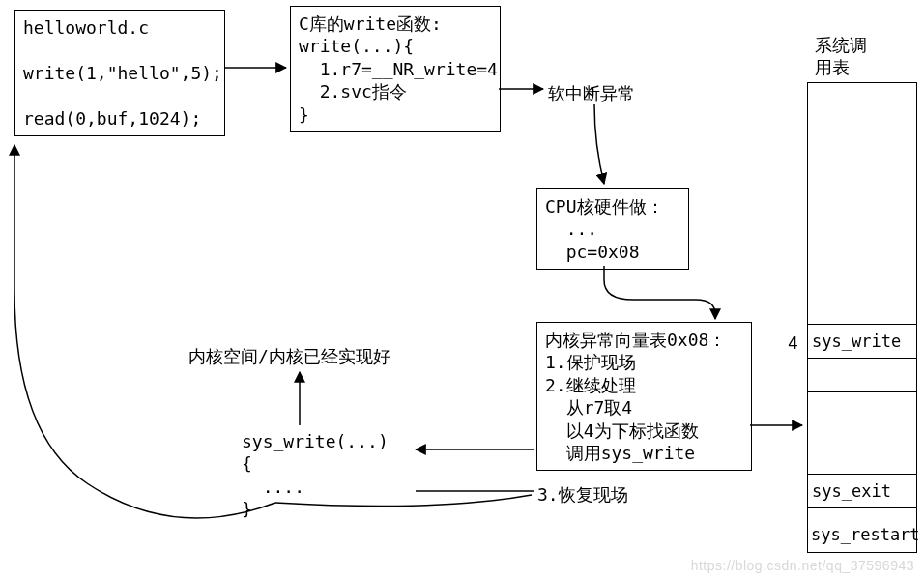 Image resolution: width=924 pixels, height=579 pixels. What do you see at coordinates (315, 476) in the screenshot?
I see `syswrite-code: sys_write(...) { .... }` at bounding box center [315, 476].